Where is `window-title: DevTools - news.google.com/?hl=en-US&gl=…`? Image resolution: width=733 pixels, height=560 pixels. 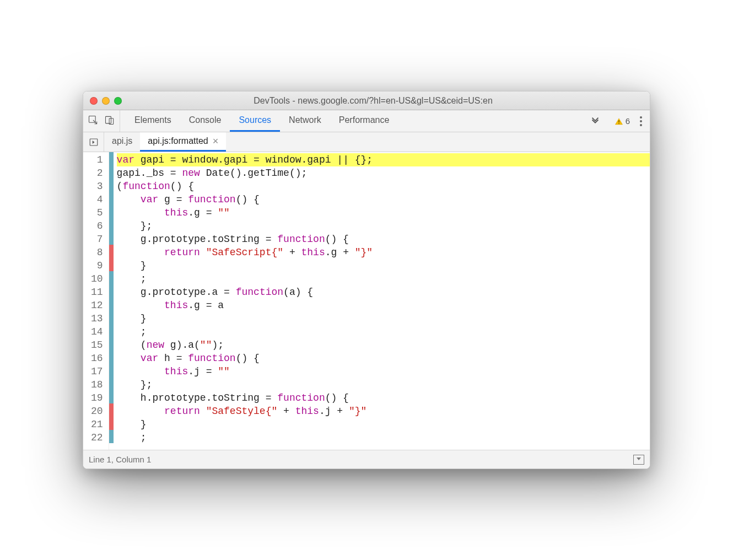
window-title: DevTools - news.google.com/?hl=en-US&gl=… is located at coordinates (373, 101).